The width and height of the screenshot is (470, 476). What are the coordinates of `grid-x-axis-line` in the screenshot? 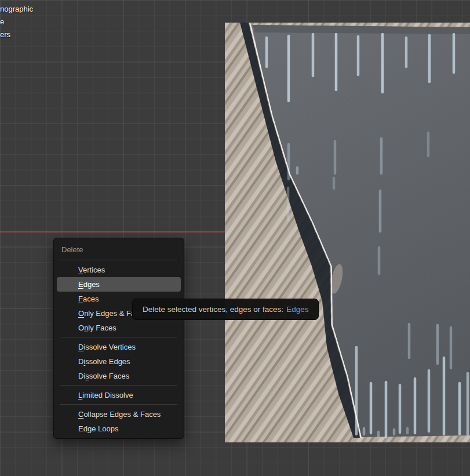 It's located at (112, 232).